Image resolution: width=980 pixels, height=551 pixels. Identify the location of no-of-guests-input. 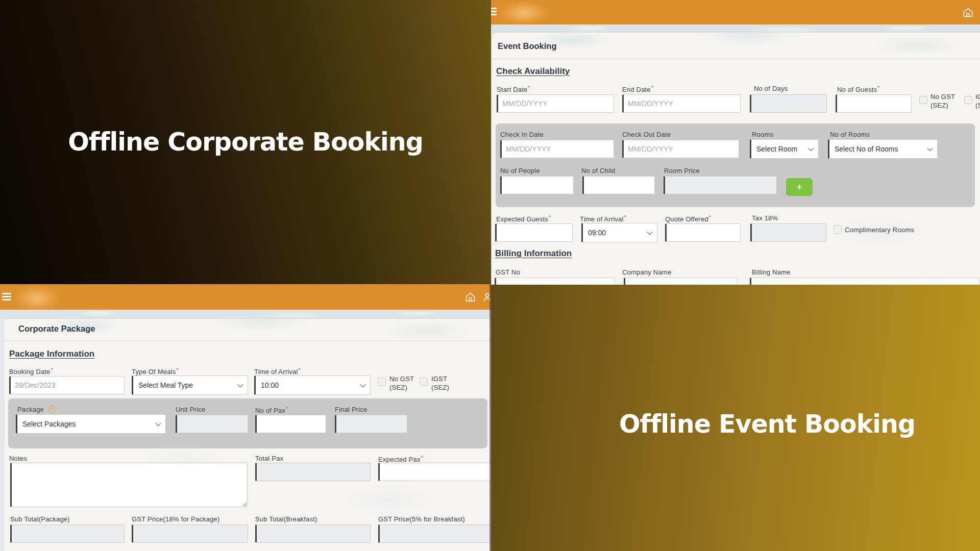
(874, 104).